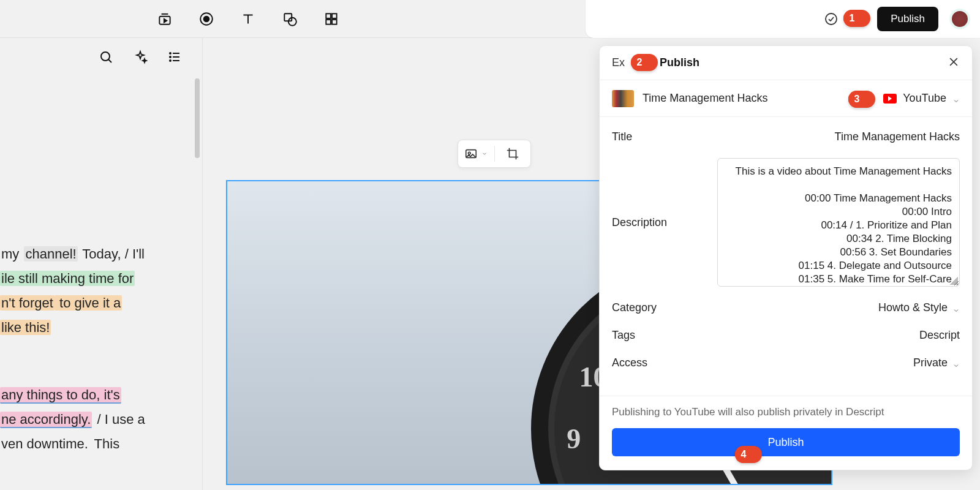 This screenshot has height=490, width=980. Describe the element at coordinates (857, 18) in the screenshot. I see `annotation-marker-1: 1` at that location.